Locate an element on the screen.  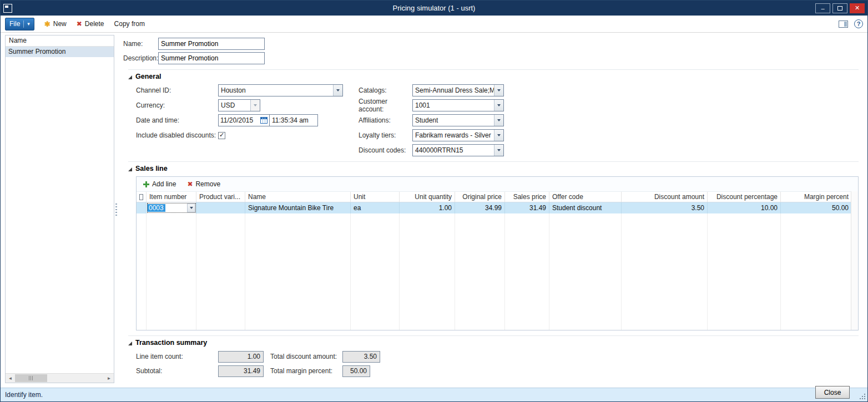
discount-percentage-cell: 10.00 is located at coordinates (744, 208).